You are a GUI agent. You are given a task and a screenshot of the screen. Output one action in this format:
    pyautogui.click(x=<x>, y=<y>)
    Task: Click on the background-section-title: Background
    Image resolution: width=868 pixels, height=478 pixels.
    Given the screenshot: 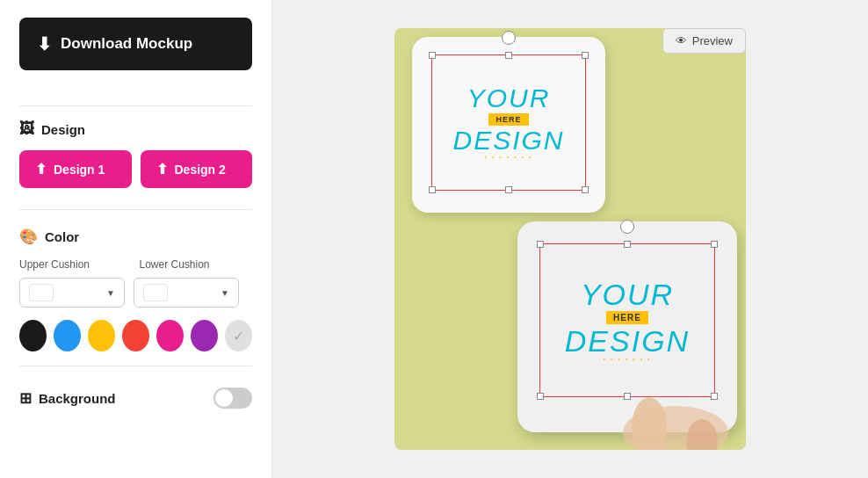 What is the action you would take?
    pyautogui.click(x=77, y=399)
    